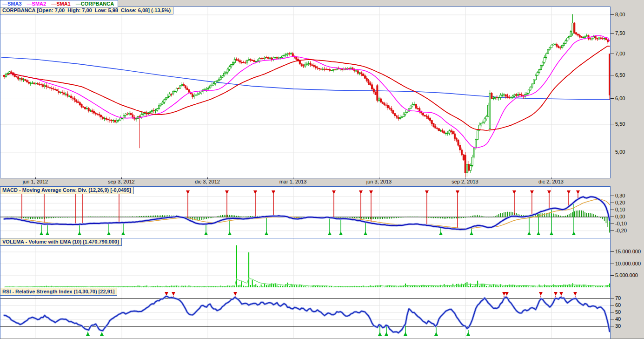 The width and height of the screenshot is (644, 339). What do you see at coordinates (305, 313) in the screenshot?
I see `rsi-canvas` at bounding box center [305, 313].